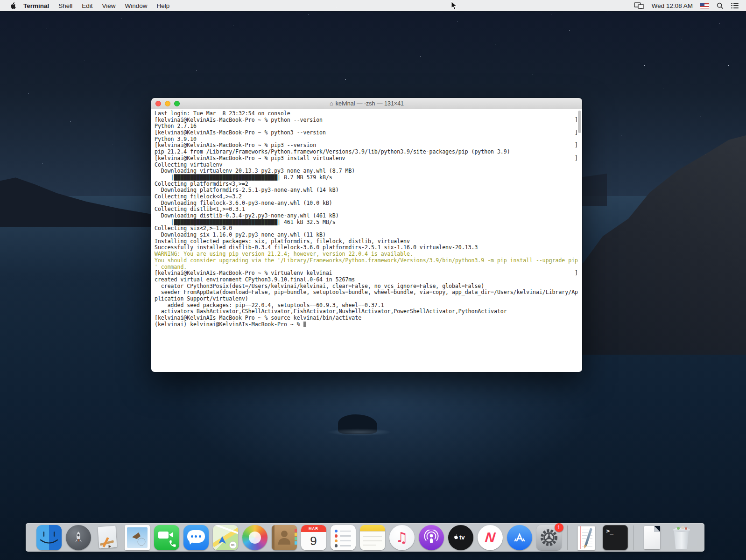 This screenshot has height=560, width=746. What do you see at coordinates (49, 538) in the screenshot?
I see `dock-item-finder` at bounding box center [49, 538].